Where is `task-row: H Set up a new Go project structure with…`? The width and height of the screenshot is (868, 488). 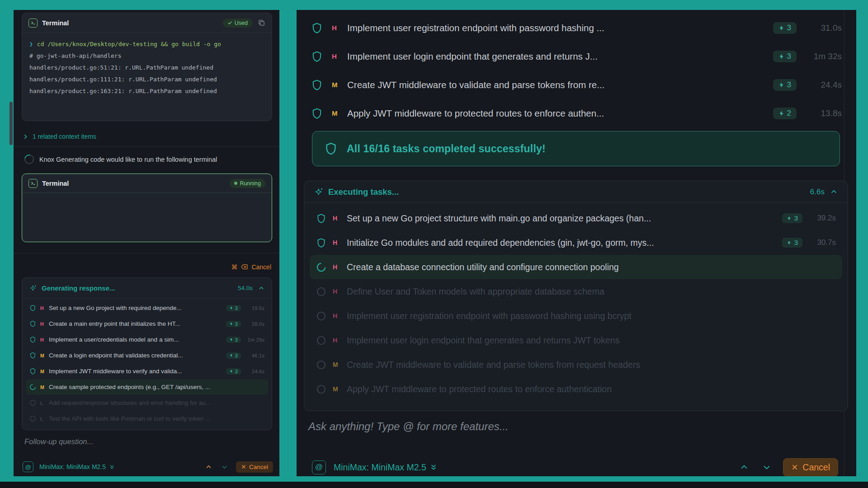 task-row: H Set up a new Go project structure with… is located at coordinates (576, 218).